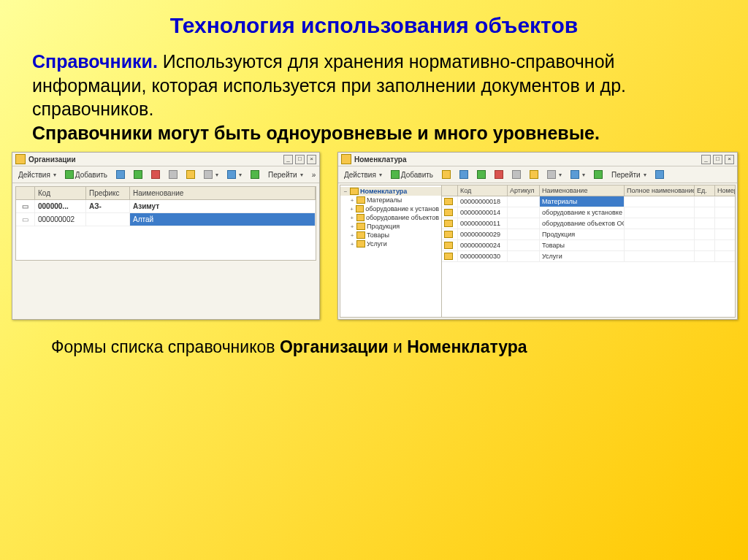 Image resolution: width=748 pixels, height=560 pixels. I want to click on org-table: Код Префикс Наименование ▭ 000000... АЗ-…, so click(166, 223).